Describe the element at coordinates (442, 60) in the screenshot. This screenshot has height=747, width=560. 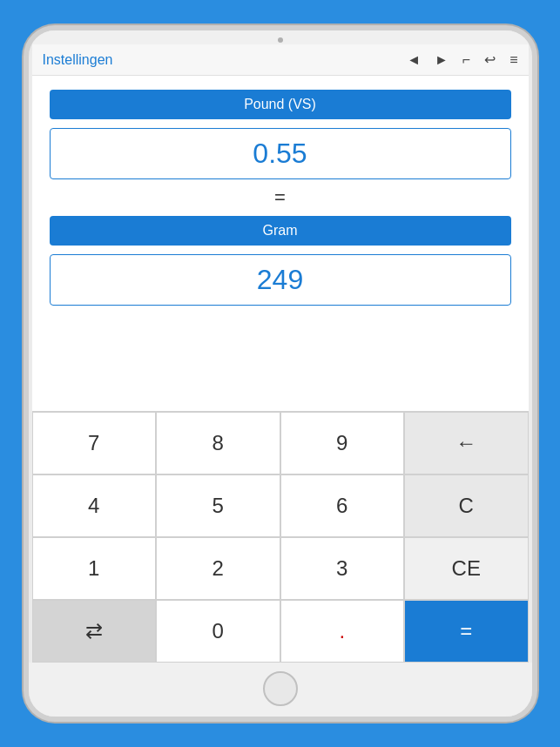
I see `forward-icon: ►` at that location.